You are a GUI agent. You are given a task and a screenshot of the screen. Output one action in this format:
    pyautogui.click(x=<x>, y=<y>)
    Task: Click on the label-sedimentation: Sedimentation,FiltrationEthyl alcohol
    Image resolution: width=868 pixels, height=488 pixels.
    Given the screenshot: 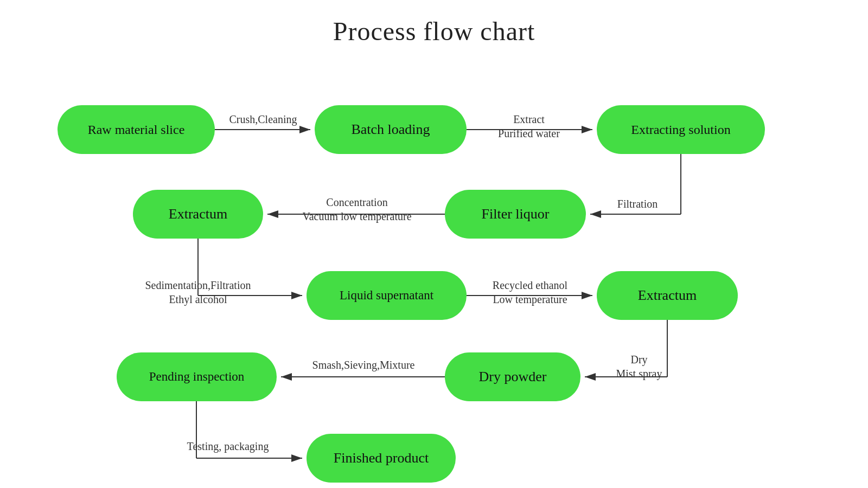 What is the action you would take?
    pyautogui.click(x=198, y=292)
    